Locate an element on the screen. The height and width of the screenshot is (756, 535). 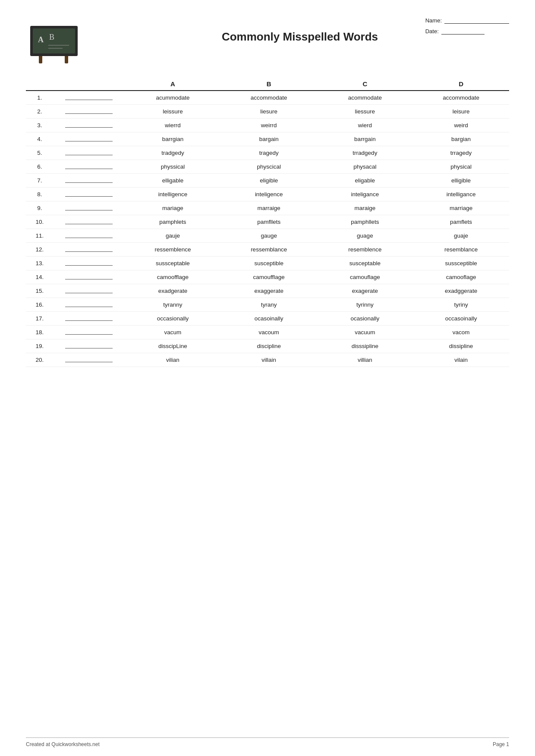
blackboard-icon: A B is located at coordinates (54, 43).